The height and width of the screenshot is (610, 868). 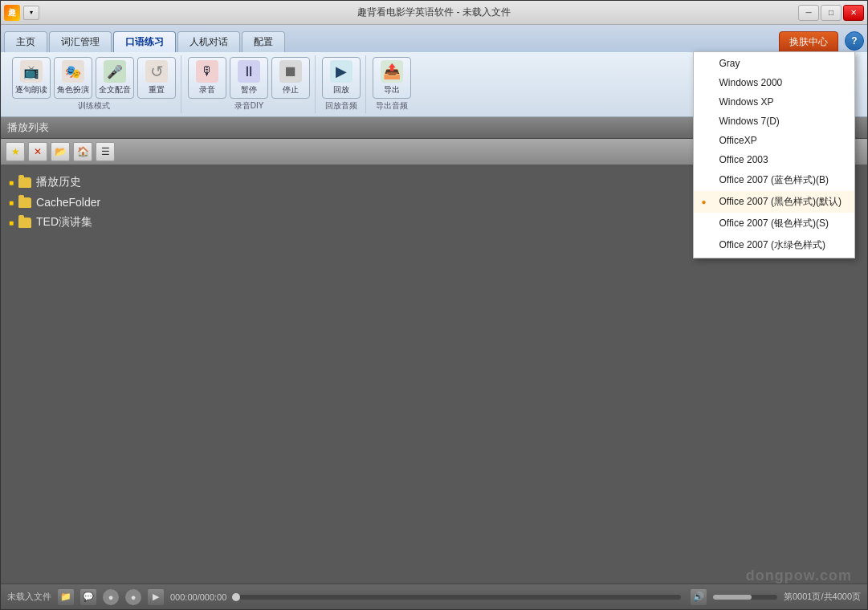 I want to click on line-read-icon: 📺, so click(x=31, y=71).